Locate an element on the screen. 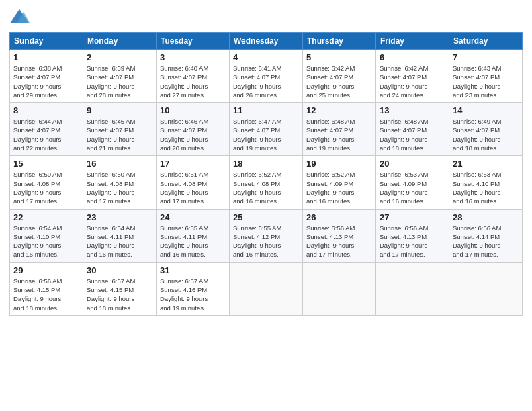 This screenshot has width=532, height=411. day-number: 30 is located at coordinates (120, 270).